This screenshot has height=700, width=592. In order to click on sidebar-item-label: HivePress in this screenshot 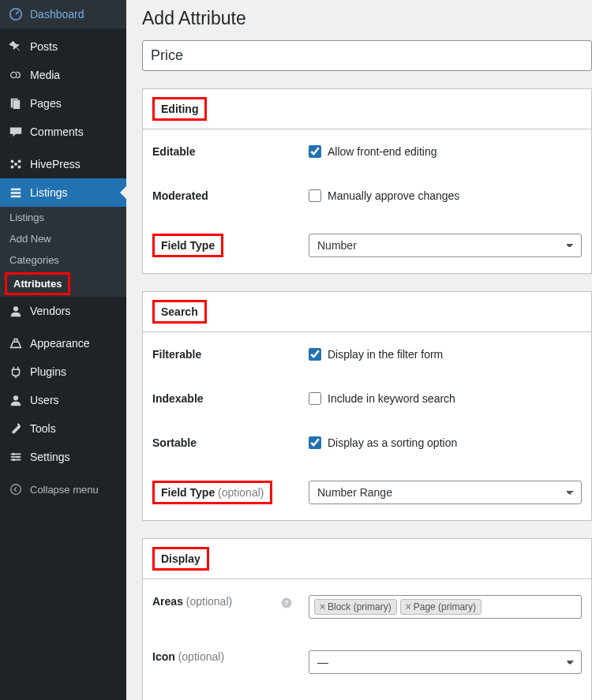, I will do `click(55, 164)`.